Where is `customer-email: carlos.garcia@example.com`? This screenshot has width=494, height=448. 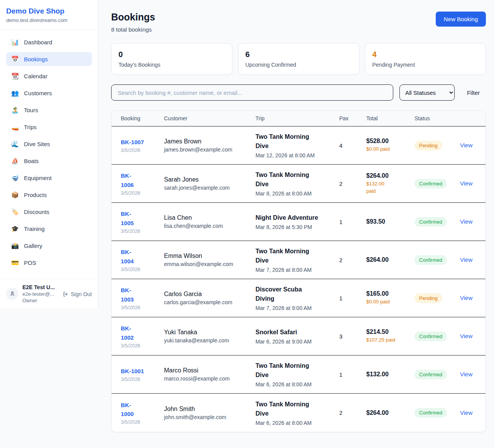 customer-email: carlos.garcia@example.com is located at coordinates (208, 302).